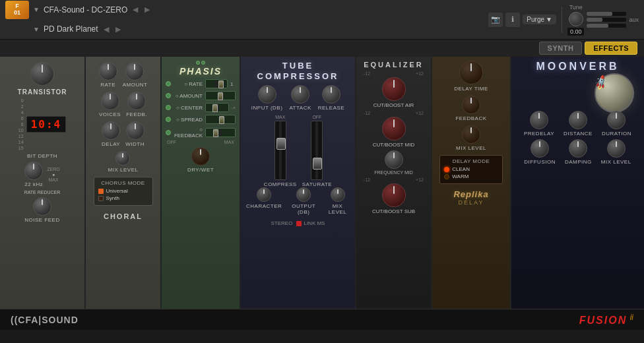 This screenshot has width=644, height=343. What do you see at coordinates (201, 183) in the screenshot?
I see `phasis-section: PHASIS ○ RATE 1 ○ AMOUNT` at bounding box center [201, 183].